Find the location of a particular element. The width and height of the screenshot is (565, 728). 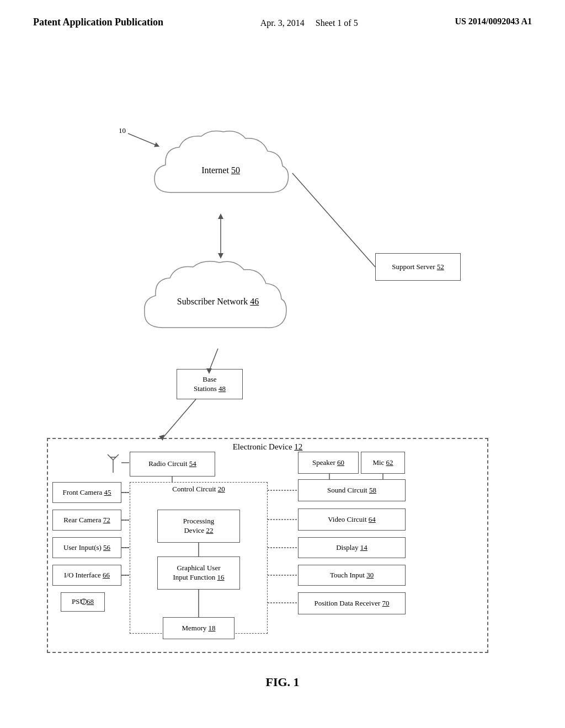

subscriber-cloud: Subscriber Network 46 is located at coordinates (218, 301).